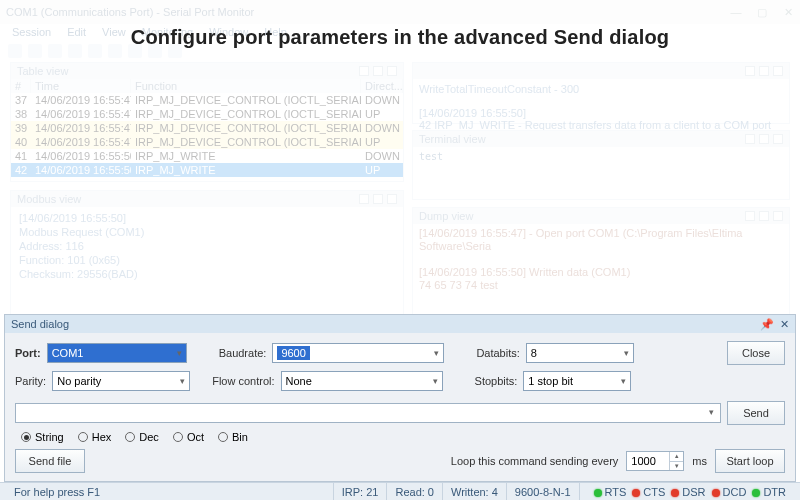  I want to click on col: #, so click(21, 86).